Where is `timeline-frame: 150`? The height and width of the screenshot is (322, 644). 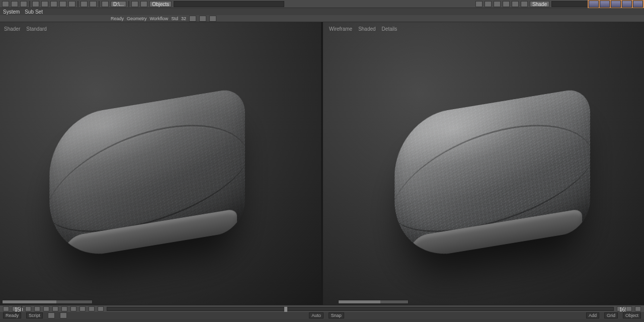 timeline-frame: 150 is located at coordinates (15, 309).